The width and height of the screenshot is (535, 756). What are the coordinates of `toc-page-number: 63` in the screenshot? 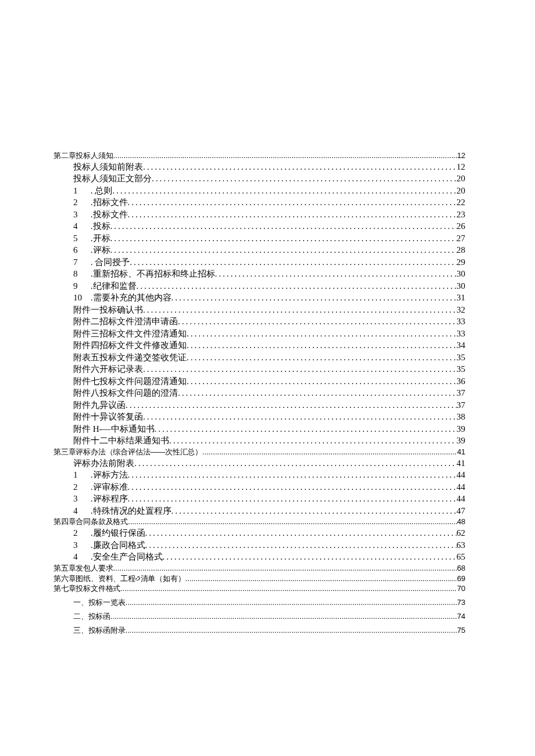 It's located at (461, 546).